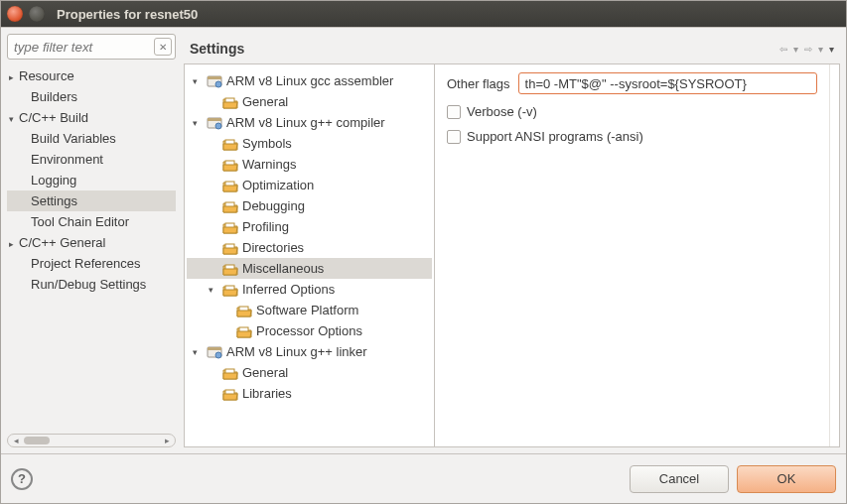 The image size is (847, 504). Describe the element at coordinates (308, 310) in the screenshot. I see `tree-label: Software Platform` at that location.